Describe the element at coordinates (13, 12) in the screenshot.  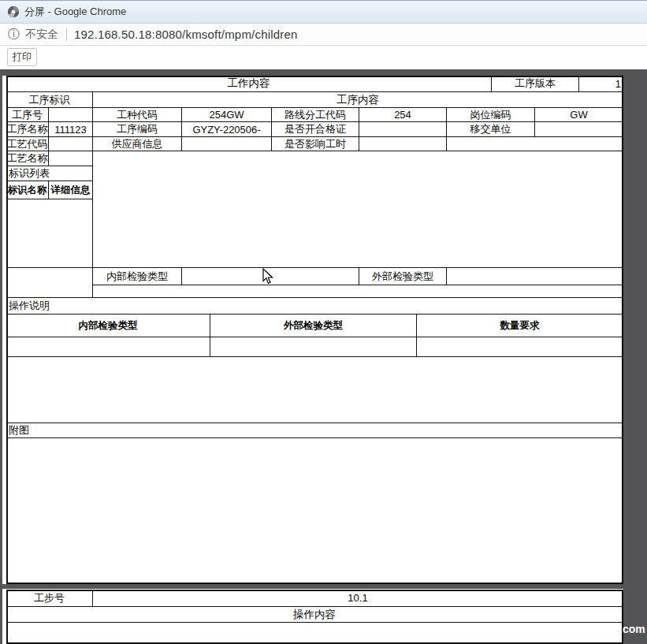
I see `chrome-icon` at that location.